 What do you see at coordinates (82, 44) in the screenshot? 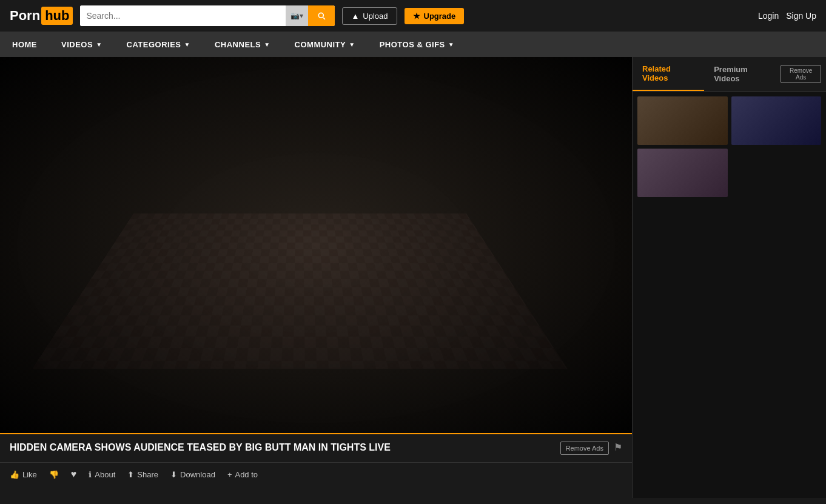
I see `nav-videos: VIDEOS ▼` at bounding box center [82, 44].